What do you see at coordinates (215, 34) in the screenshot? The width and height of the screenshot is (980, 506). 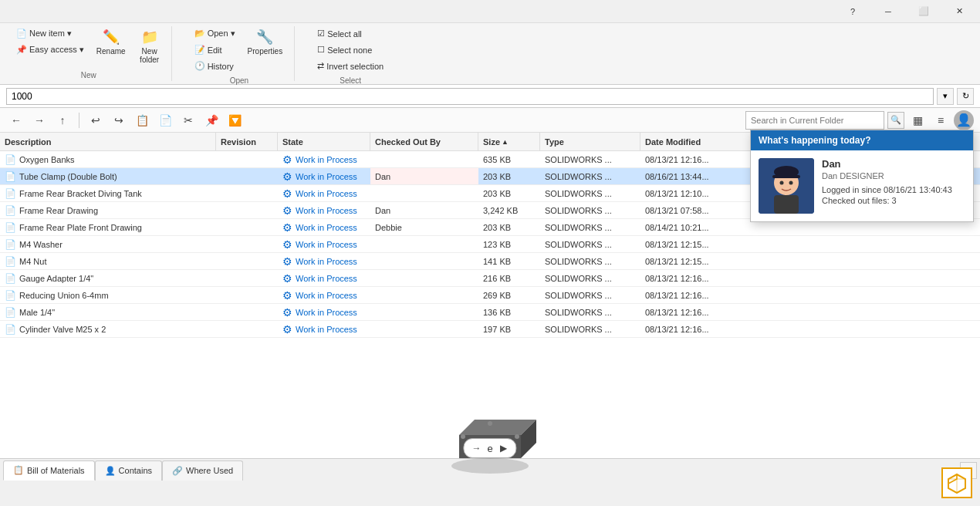 I see `open-button: 📂 Open ▾` at bounding box center [215, 34].